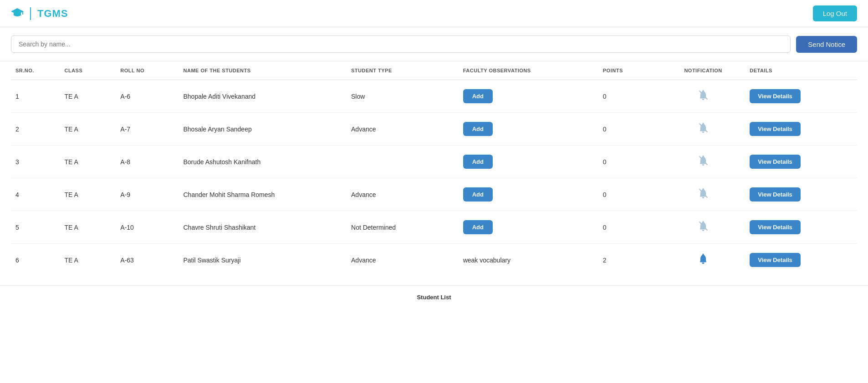  Describe the element at coordinates (87, 71) in the screenshot. I see `col-header-class: CLASS` at that location.